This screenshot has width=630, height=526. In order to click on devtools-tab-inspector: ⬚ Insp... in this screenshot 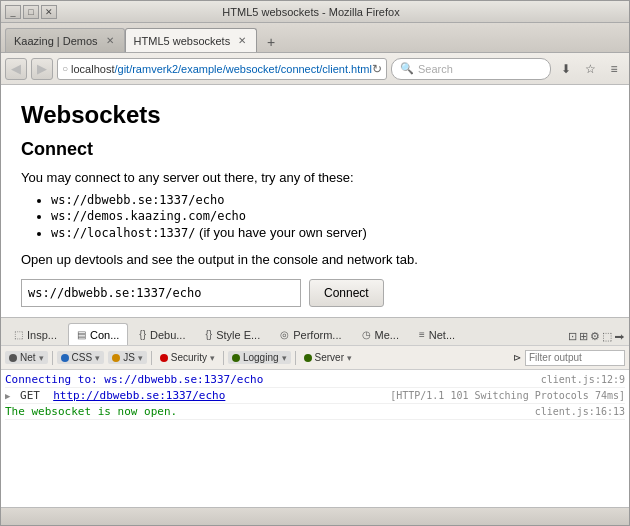, I will do `click(36, 334)`.